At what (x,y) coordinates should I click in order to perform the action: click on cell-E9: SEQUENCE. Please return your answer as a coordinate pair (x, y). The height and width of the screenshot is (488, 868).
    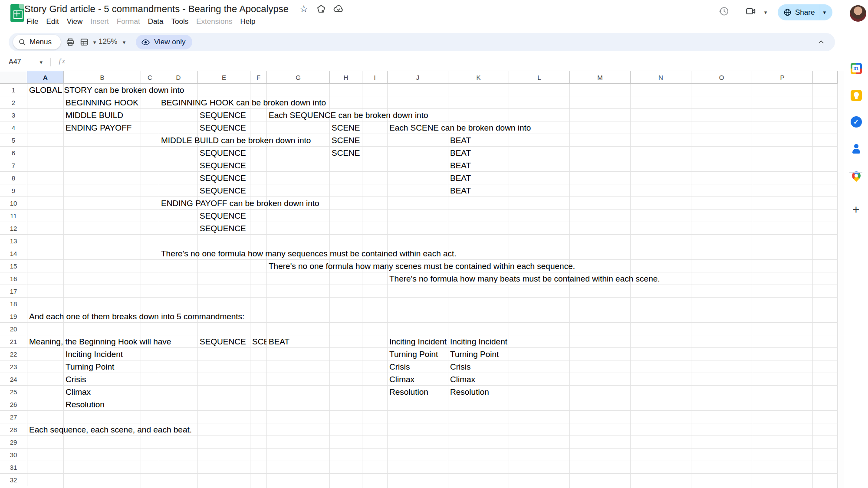
    Looking at the image, I should click on (323, 191).